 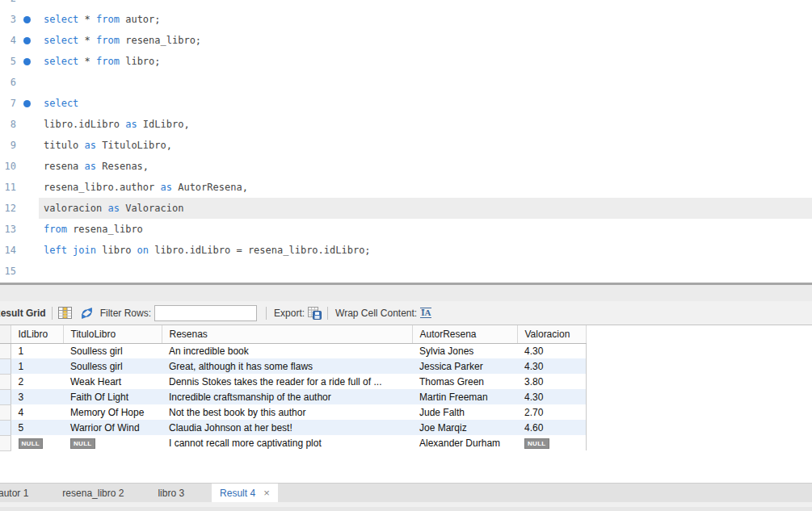 I want to click on grid-corner-cell, so click(x=5, y=334).